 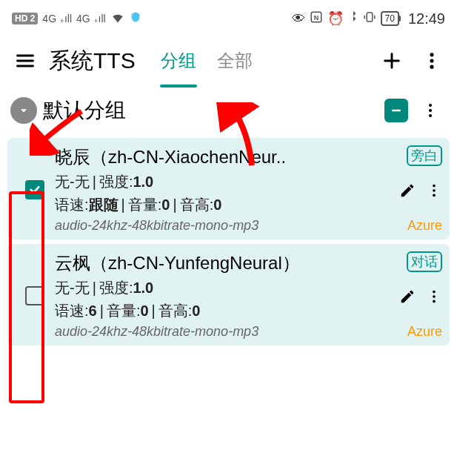 I want to click on vibrate-icon, so click(x=370, y=19).